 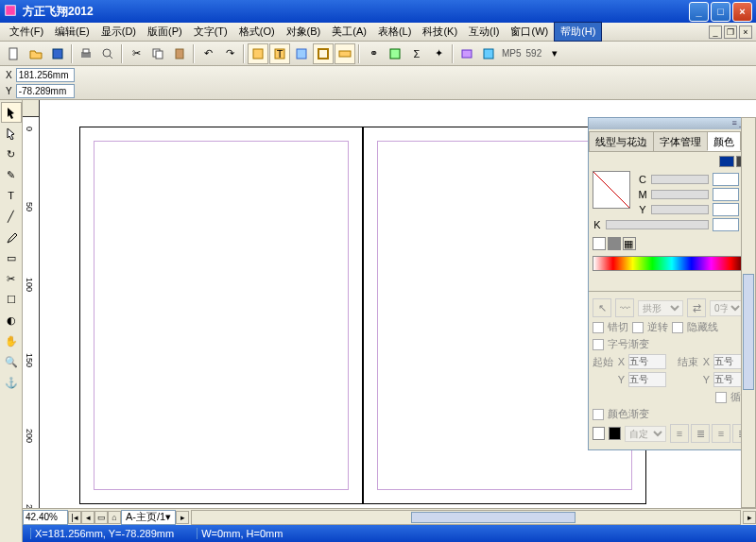 I want to click on tab-font-mgr: 字体管理, so click(x=680, y=142).